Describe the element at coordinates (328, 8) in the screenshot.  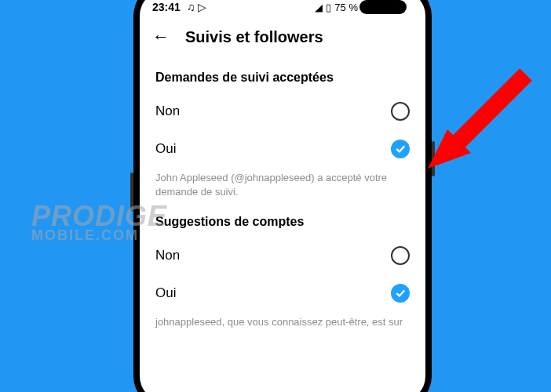
I see `battery-icon: ▯` at that location.